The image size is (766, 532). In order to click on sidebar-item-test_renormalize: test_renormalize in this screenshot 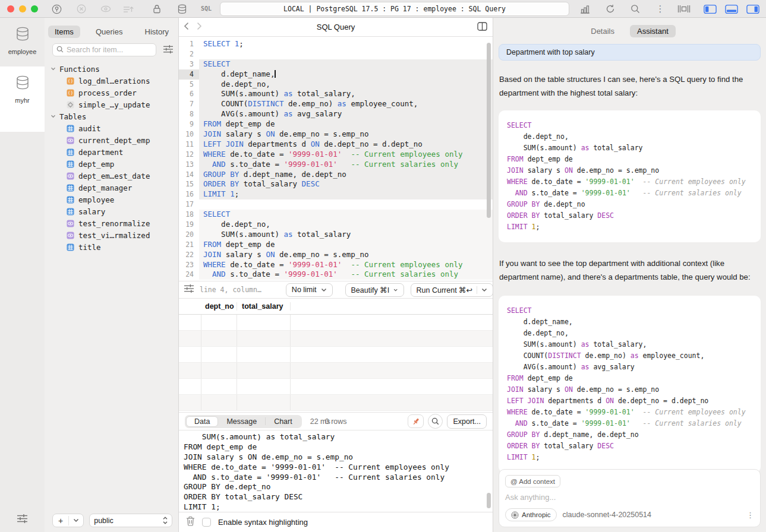, I will do `click(113, 223)`.